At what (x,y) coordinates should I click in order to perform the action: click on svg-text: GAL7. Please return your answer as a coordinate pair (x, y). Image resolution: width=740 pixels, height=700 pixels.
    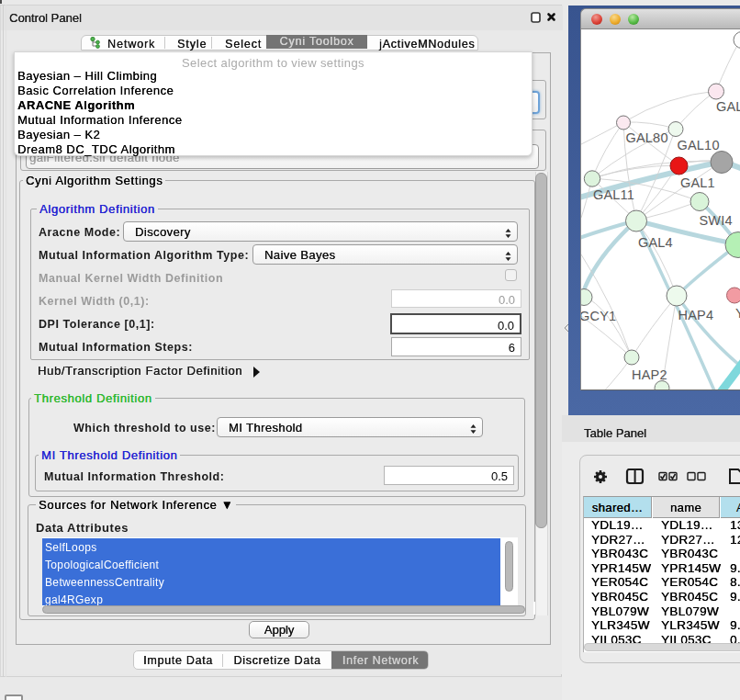
    Looking at the image, I should click on (728, 107).